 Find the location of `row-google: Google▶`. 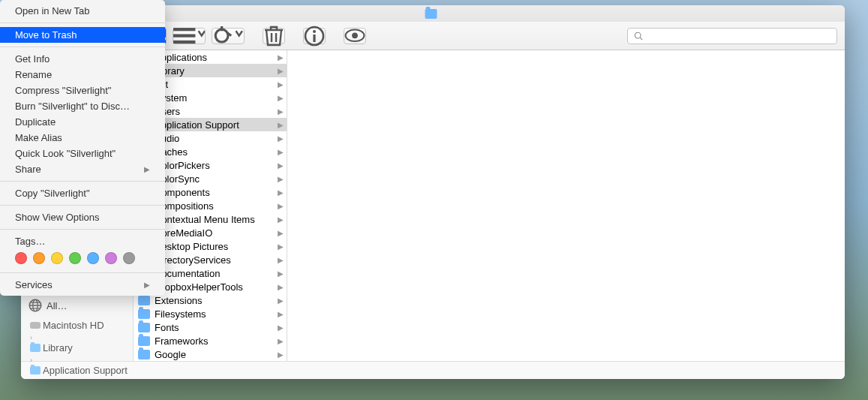

row-google: Google▶ is located at coordinates (210, 354).